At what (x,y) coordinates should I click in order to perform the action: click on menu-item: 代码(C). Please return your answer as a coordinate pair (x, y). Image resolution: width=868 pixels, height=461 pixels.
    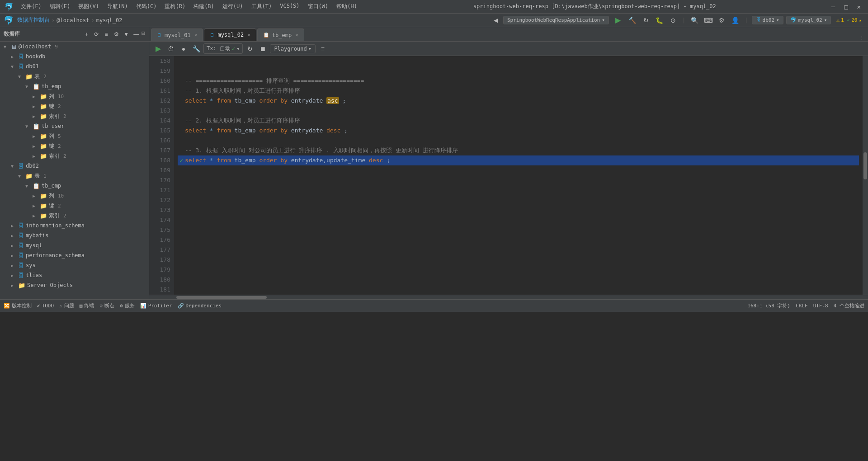
    Looking at the image, I should click on (146, 6).